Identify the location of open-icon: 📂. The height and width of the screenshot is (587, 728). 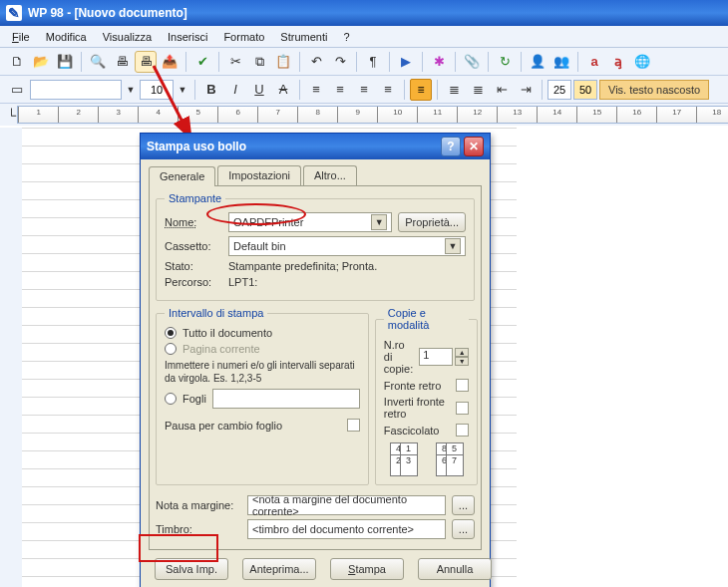
(41, 62).